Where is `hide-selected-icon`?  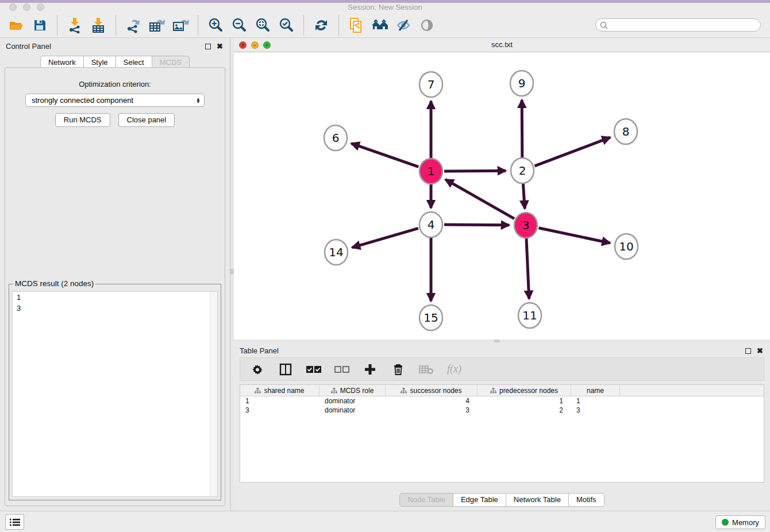
hide-selected-icon is located at coordinates (403, 25).